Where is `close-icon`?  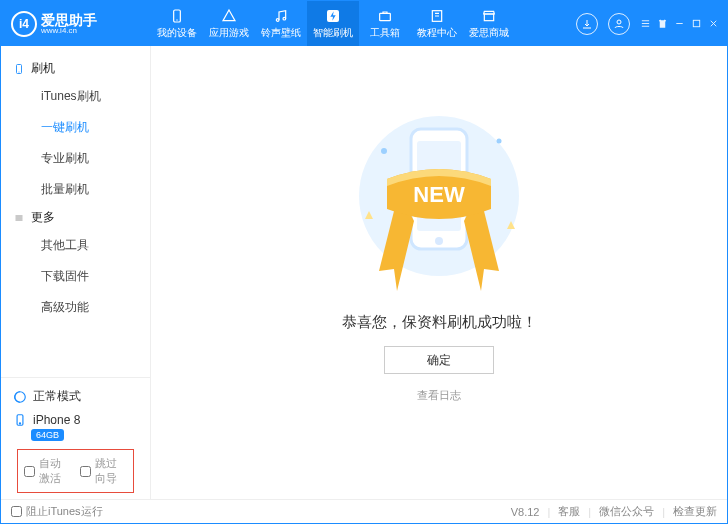
close-icon is located at coordinates (714, 24).